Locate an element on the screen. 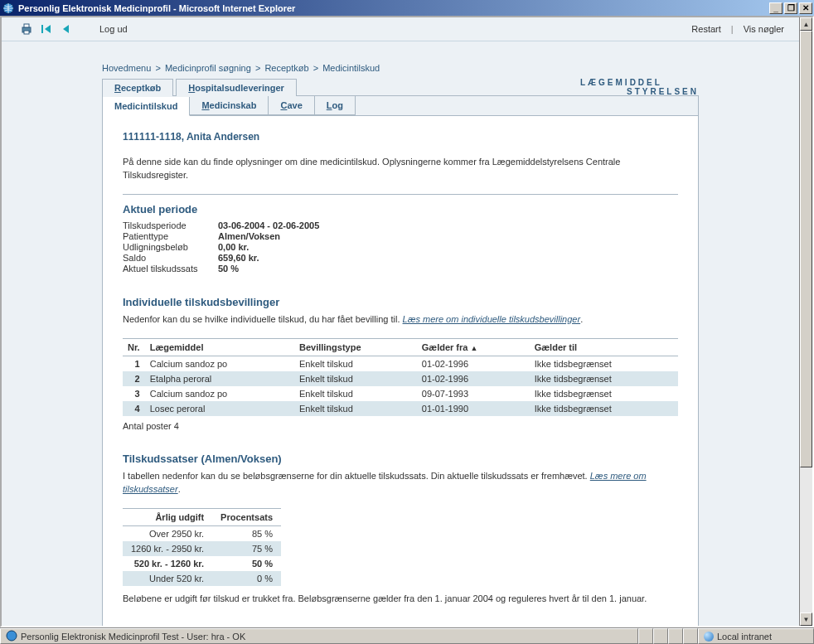  saldo-value: 659,60 kr. is located at coordinates (239, 258).